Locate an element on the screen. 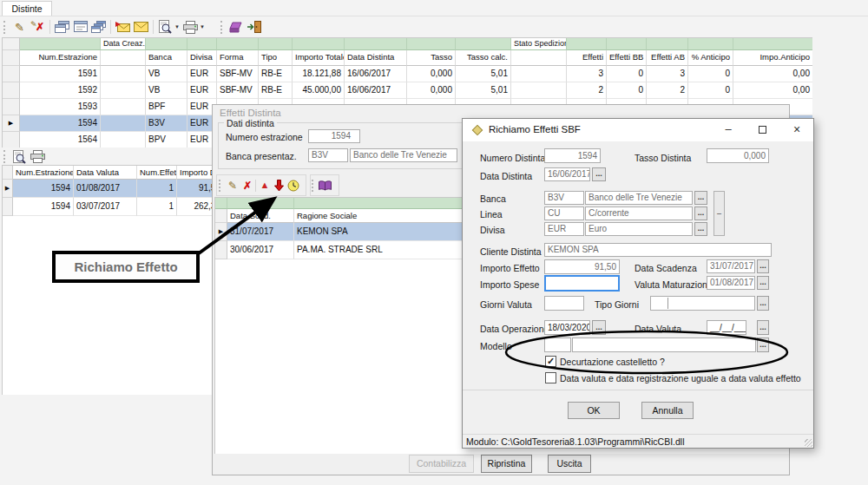 The width and height of the screenshot is (868, 485). giorni-valuta-field is located at coordinates (564, 304).